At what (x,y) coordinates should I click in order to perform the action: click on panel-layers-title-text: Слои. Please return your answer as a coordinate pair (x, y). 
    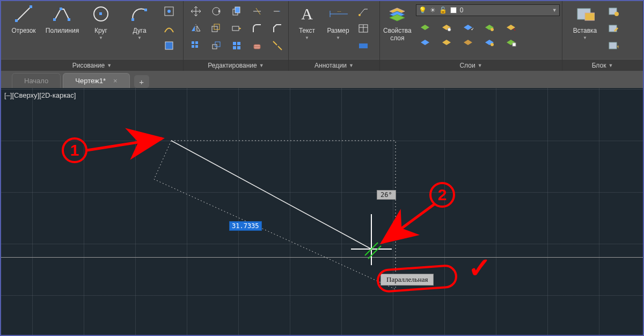
    Looking at the image, I should click on (467, 65).